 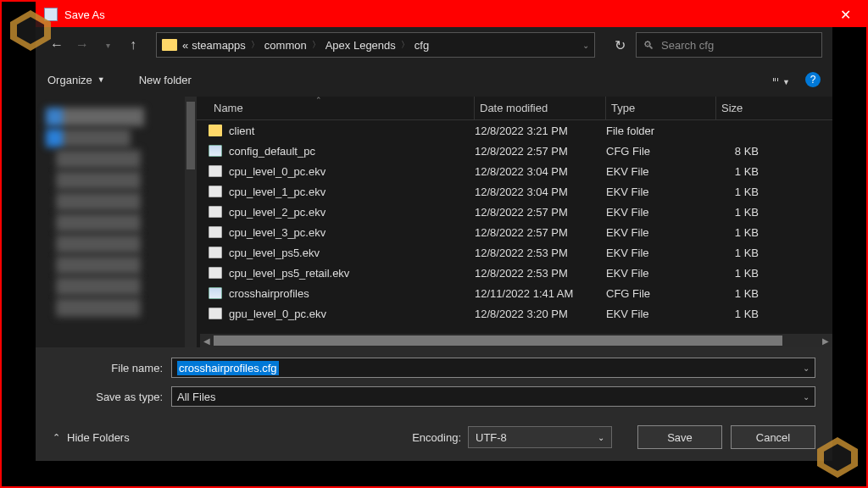 I want to click on file-row: client12/8/2022 3:21 PMFile folder, so click(x=515, y=130).